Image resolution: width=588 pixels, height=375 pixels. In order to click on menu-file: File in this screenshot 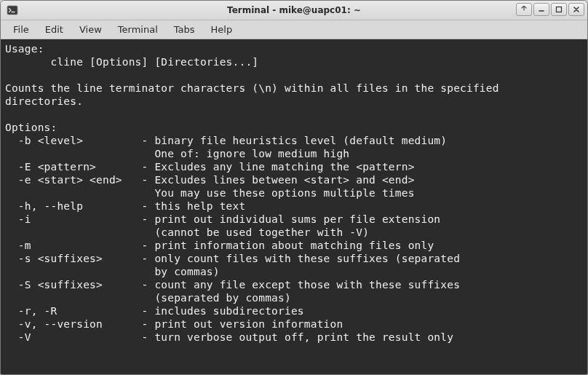, I will do `click(21, 29)`.